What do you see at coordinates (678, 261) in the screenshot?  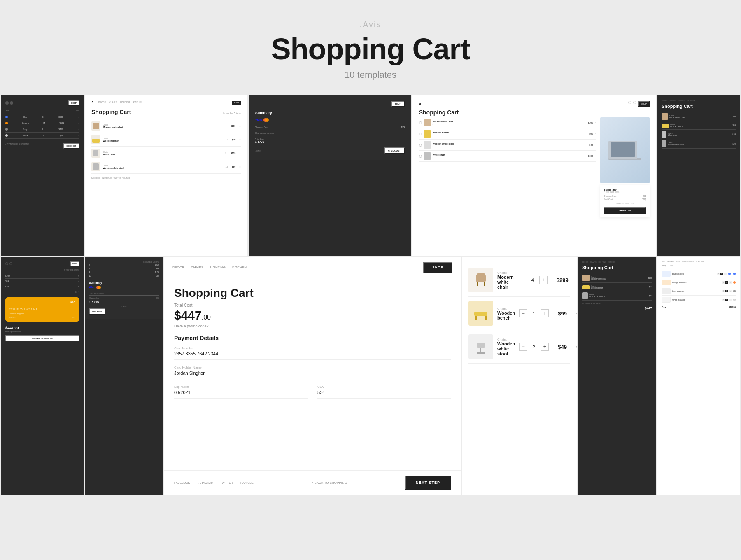 I see `sneakers-kids: KIDS` at bounding box center [678, 261].